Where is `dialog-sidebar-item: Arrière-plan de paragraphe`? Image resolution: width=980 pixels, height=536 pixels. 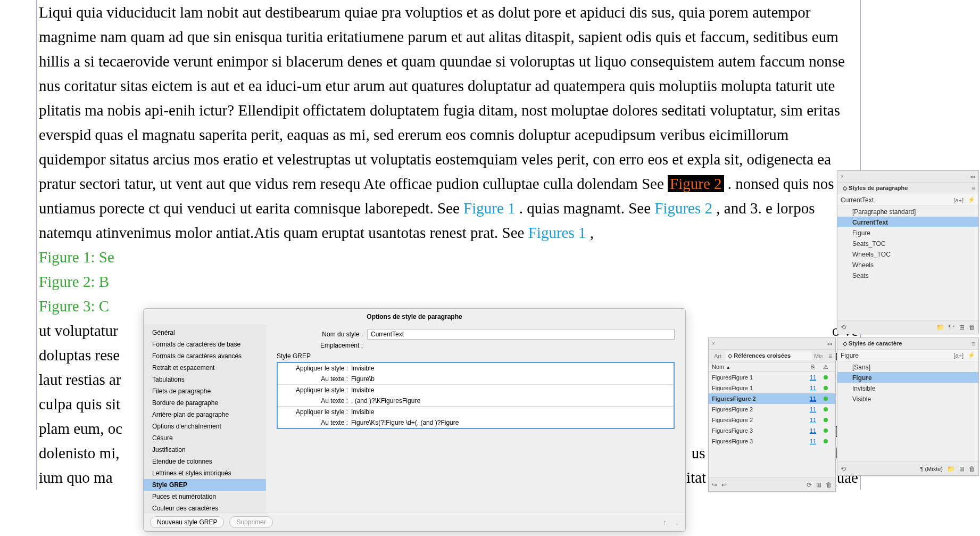 dialog-sidebar-item: Arrière-plan de paragraphe is located at coordinates (205, 415).